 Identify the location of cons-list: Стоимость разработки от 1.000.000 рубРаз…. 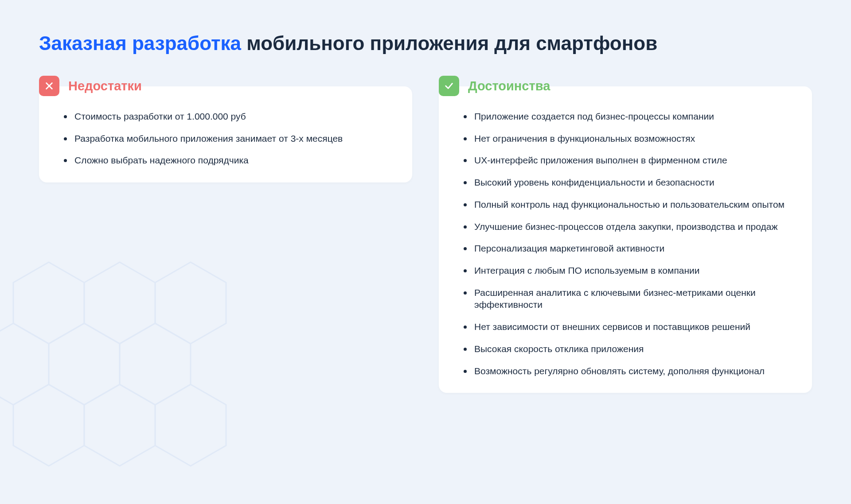
(227, 138).